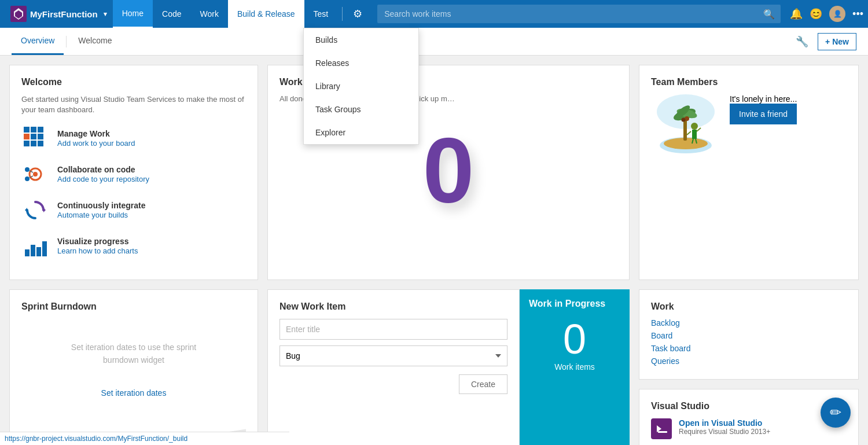  What do you see at coordinates (763, 114) in the screenshot?
I see `invite-friend-button: Invite a friend` at bounding box center [763, 114].